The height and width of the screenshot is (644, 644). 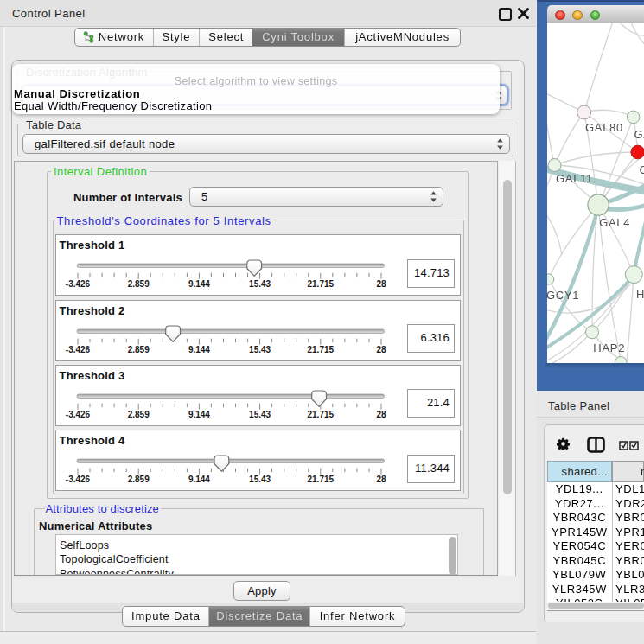 I want to click on svg-text: GAL80, so click(x=604, y=128).